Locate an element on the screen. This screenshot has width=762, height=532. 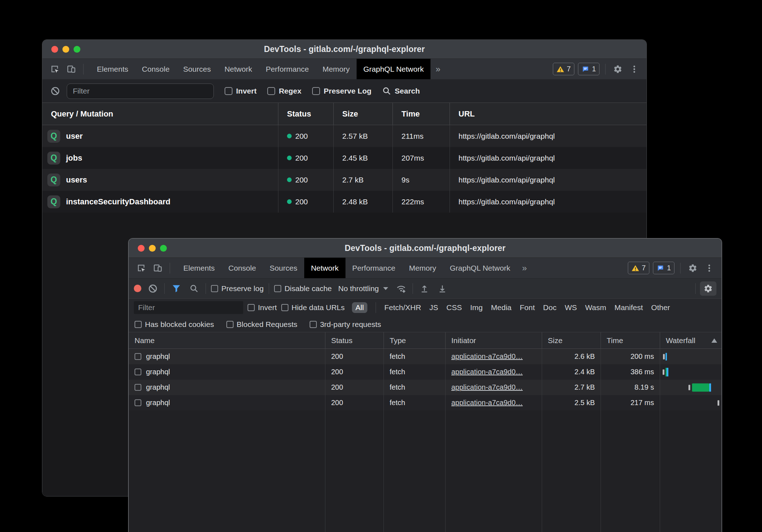
throttling-select: No throttling is located at coordinates (363, 289).